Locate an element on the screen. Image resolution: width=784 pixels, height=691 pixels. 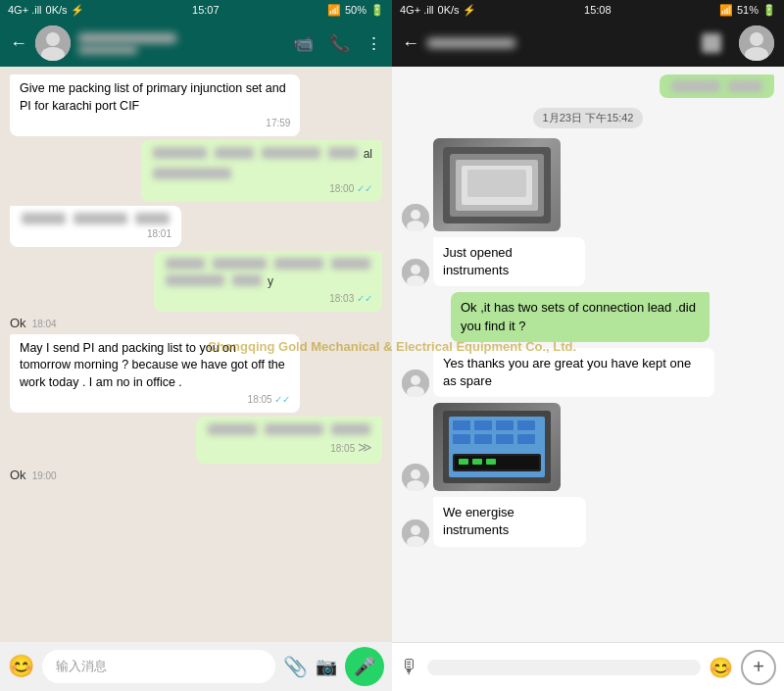
message-bubble: Just opened instruments is located at coordinates (510, 262).